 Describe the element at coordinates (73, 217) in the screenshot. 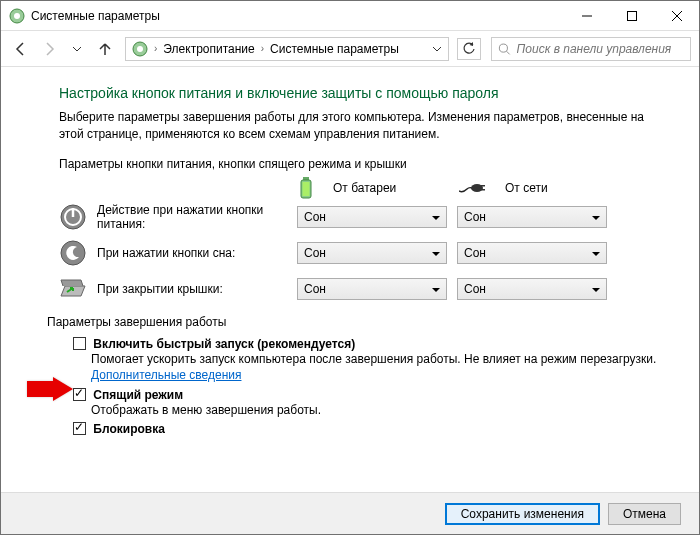

I see `power-button-icon` at that location.